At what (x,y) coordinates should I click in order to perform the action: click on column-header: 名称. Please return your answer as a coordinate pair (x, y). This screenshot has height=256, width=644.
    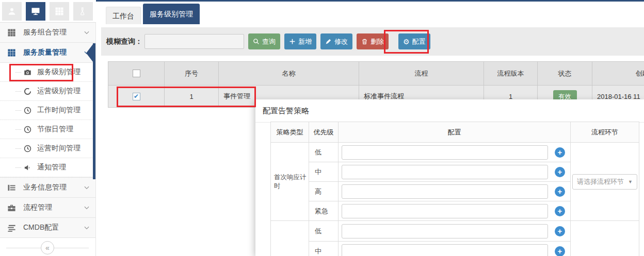
    Looking at the image, I should click on (289, 74).